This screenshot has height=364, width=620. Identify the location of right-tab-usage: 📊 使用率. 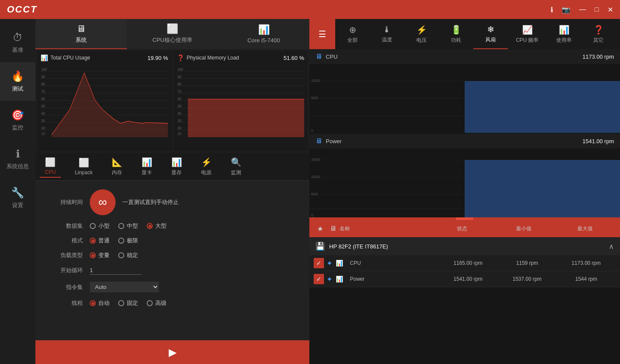
(564, 34).